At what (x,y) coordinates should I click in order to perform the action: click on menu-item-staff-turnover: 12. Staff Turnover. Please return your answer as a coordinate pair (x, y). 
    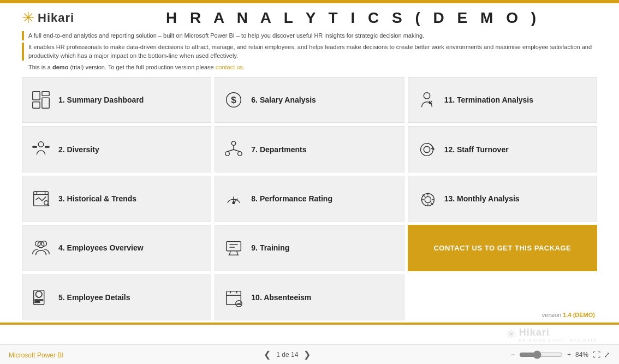
    Looking at the image, I should click on (502, 149).